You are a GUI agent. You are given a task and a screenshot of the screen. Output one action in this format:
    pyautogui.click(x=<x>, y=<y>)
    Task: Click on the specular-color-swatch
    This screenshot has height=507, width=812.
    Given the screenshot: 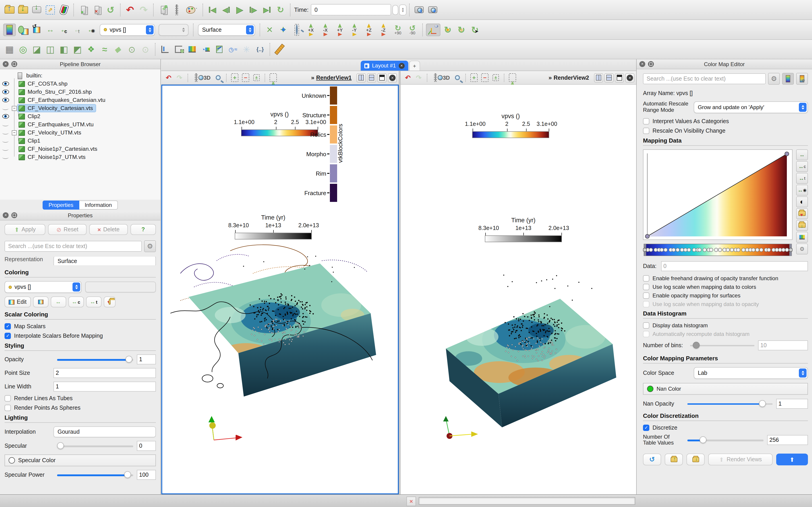 What is the action you would take?
    pyautogui.click(x=12, y=460)
    